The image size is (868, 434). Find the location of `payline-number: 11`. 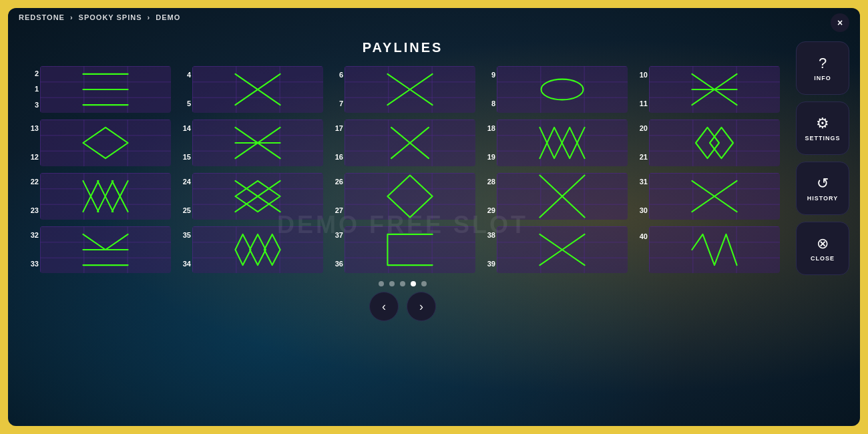

payline-number: 11 is located at coordinates (641, 104).